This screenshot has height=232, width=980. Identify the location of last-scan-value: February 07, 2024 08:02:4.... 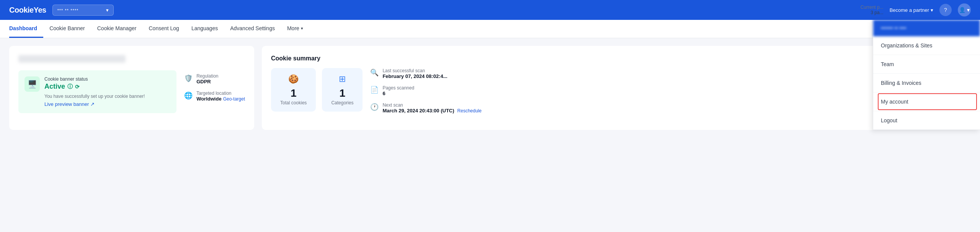
(415, 76).